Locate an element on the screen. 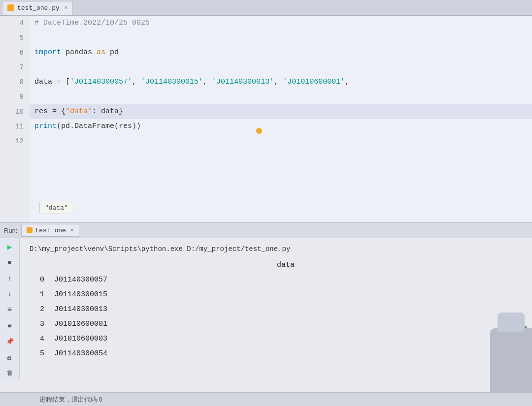  key-data: "data" is located at coordinates (79, 112).